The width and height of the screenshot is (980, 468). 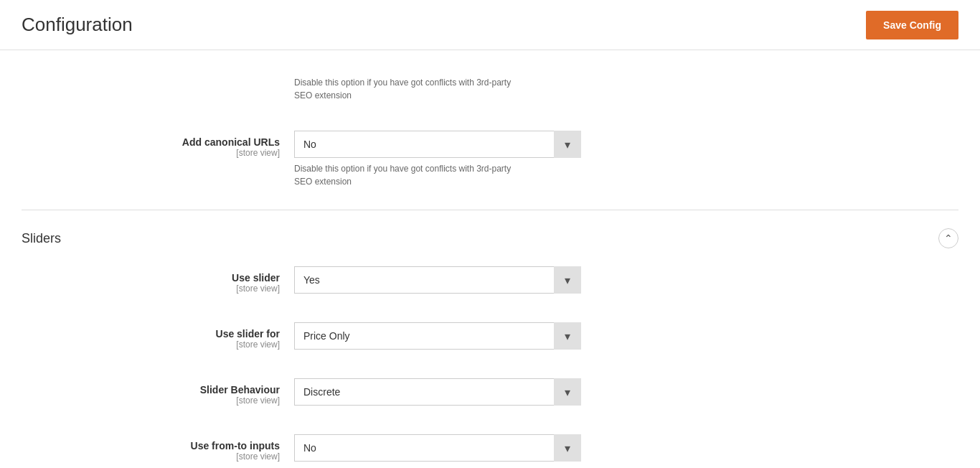 What do you see at coordinates (626, 448) in the screenshot?
I see `use-from-to-inputs-control-col: No Yes` at bounding box center [626, 448].